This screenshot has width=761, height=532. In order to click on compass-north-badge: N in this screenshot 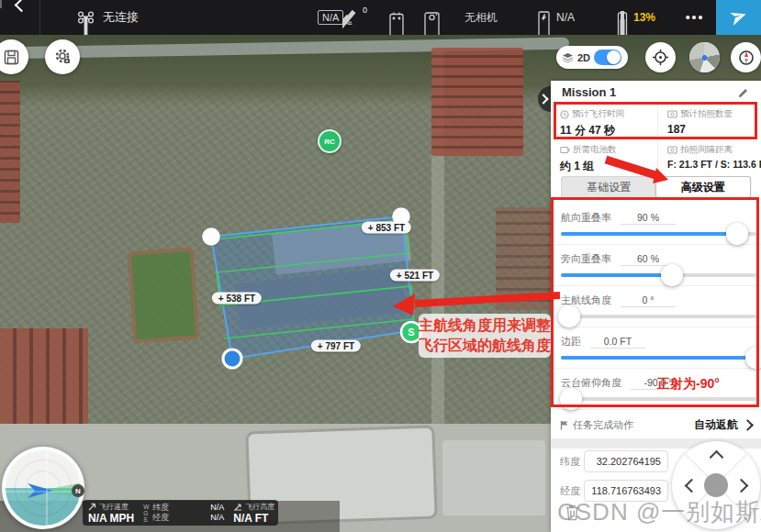, I will do `click(78, 491)`.